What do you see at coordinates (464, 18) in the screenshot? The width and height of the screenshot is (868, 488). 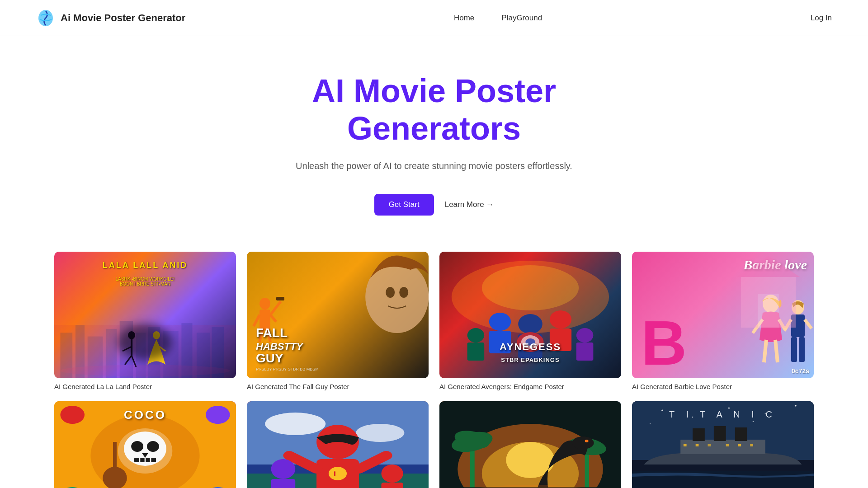 I see `nav-home: Home` at bounding box center [464, 18].